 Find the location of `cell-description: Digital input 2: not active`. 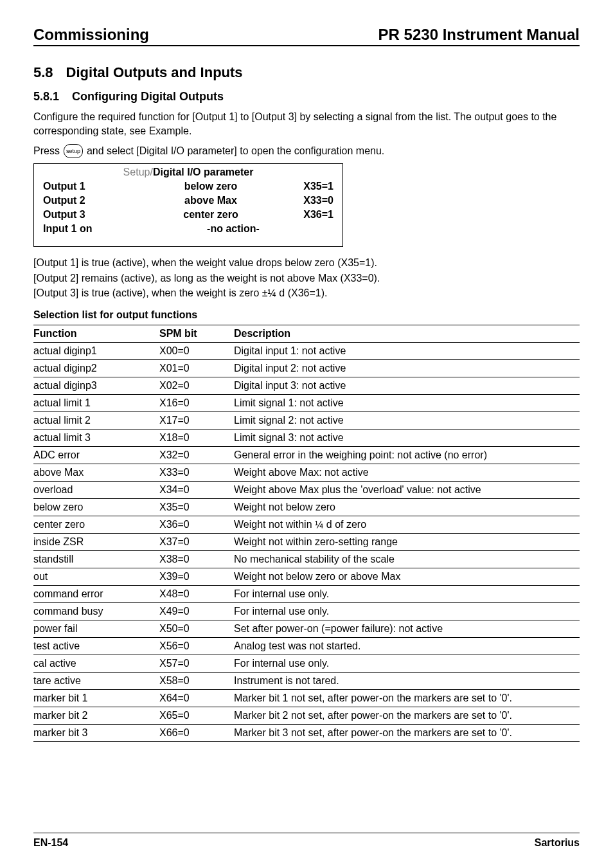

cell-description: Digital input 2: not active is located at coordinates (407, 368).